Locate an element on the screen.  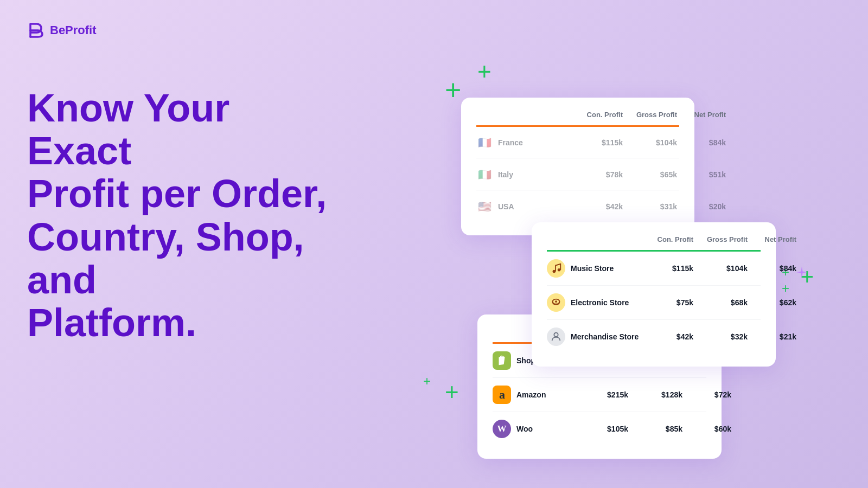
flag-usa: 🇺🇸 is located at coordinates (484, 207).